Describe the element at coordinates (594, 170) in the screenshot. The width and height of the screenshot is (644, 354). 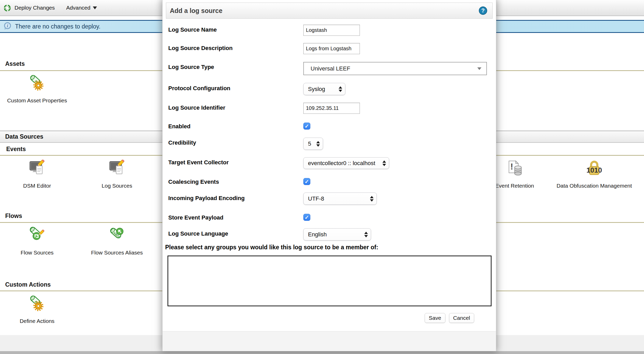
I see `svg-text: 1010` at that location.